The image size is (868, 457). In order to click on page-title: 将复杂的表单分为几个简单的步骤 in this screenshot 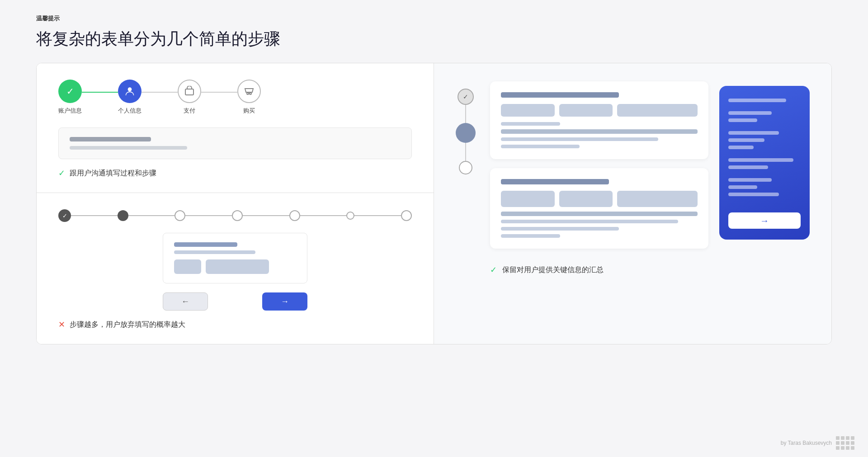, I will do `click(434, 39)`.